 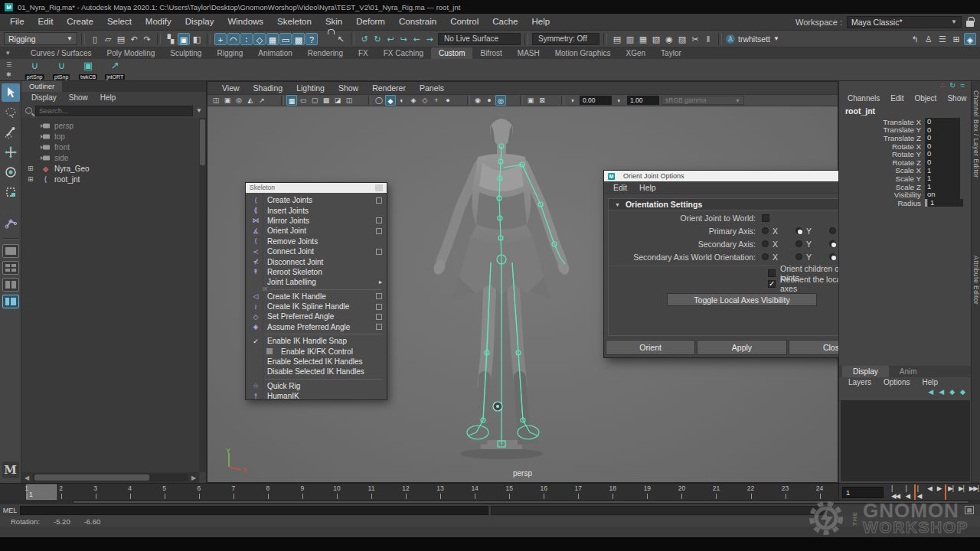 I want to click on frame-cell: 18, so click(x=612, y=492).